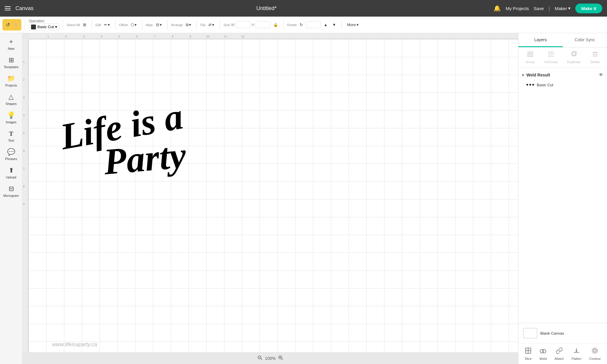 The width and height of the screenshot is (607, 364). I want to click on rotate-input, so click(313, 25).